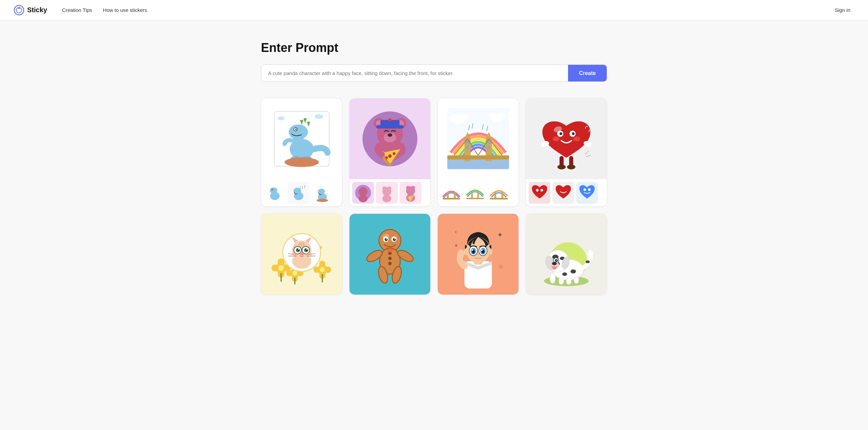 Image resolution: width=868 pixels, height=430 pixels. Describe the element at coordinates (478, 152) in the screenshot. I see `sticker-card-bridge` at that location.